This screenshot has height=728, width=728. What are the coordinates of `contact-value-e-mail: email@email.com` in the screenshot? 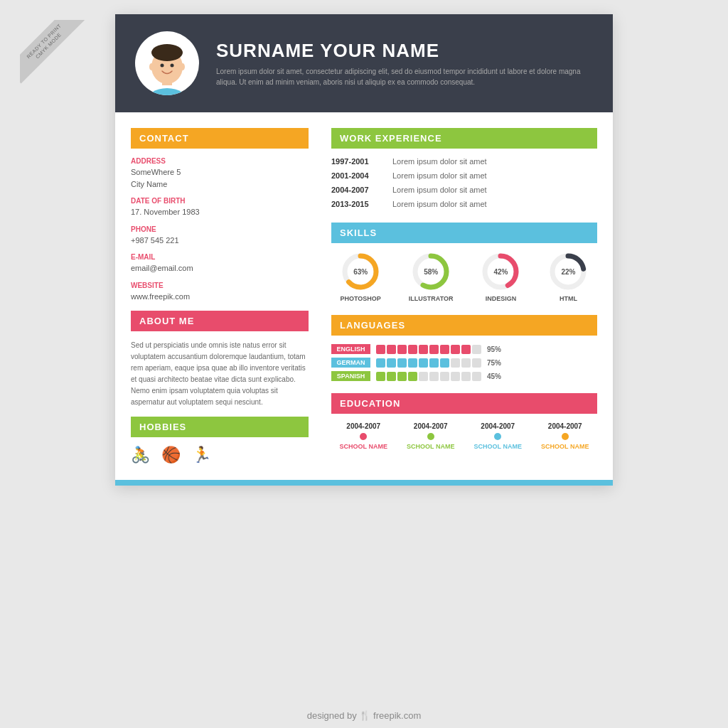 It's located at (220, 269).